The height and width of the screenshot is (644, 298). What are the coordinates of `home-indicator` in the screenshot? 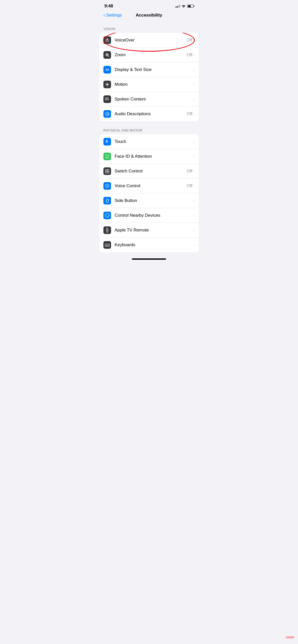 It's located at (149, 258).